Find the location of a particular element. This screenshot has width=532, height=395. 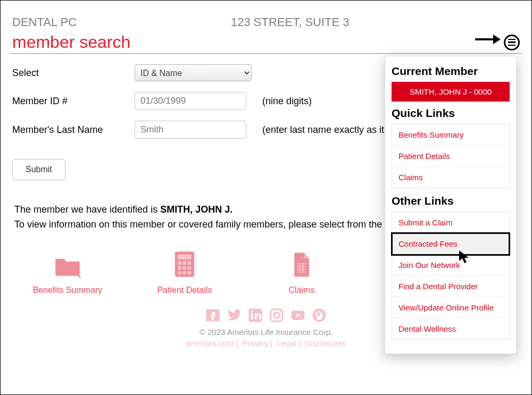

hint-member-id: (nine digits) is located at coordinates (282, 101).